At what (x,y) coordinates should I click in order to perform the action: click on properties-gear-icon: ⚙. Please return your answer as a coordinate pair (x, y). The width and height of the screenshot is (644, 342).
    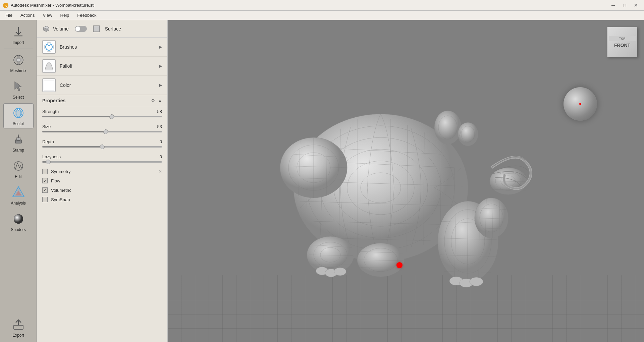
    Looking at the image, I should click on (153, 101).